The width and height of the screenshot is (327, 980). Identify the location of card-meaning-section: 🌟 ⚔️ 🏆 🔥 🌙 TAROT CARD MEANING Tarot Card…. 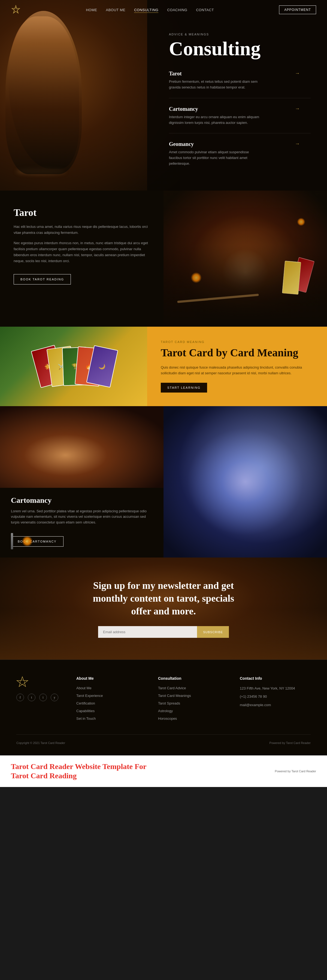
(164, 367).